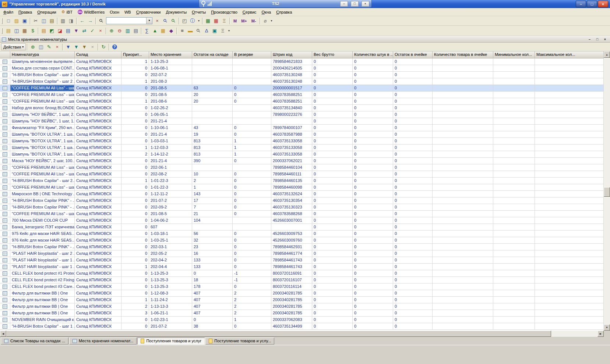  What do you see at coordinates (136, 31) in the screenshot?
I see `payment-order-icon: ▤` at bounding box center [136, 31].